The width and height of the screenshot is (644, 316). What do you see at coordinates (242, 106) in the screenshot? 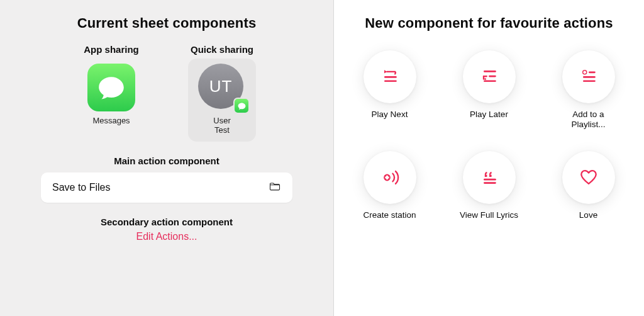
I see `messages-badge-icon` at bounding box center [242, 106].